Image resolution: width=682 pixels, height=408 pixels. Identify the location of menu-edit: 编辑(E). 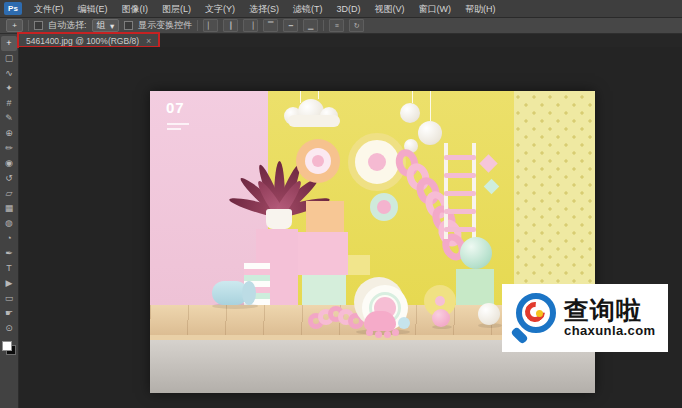
(93, 9).